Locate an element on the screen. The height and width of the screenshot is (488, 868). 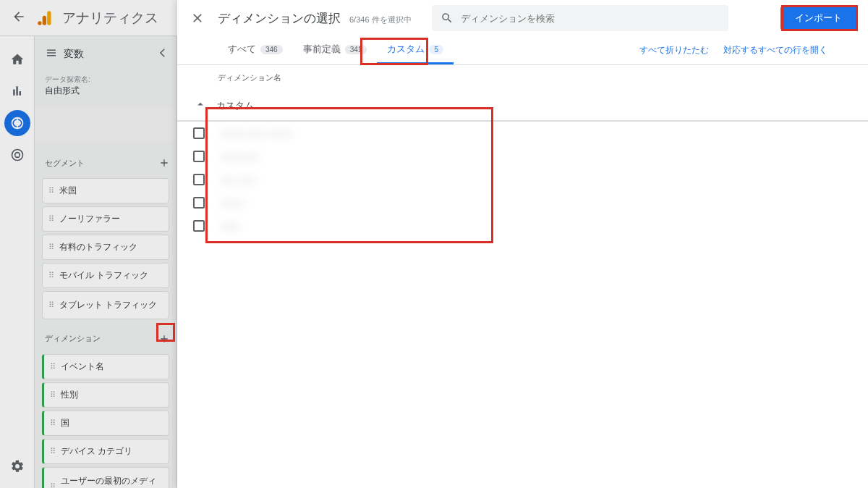
tabs-row: すべて 346 事前定義 341 カスタム 5 すべて折りたたむ 対応するすべて… is located at coordinates (522, 51).